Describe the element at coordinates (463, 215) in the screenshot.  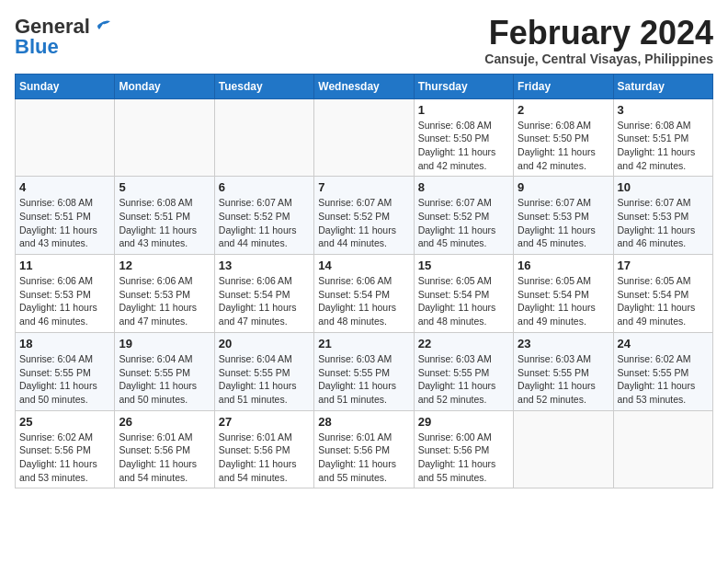
I see `calendar-cell: 8Sunrise: 6:07 AM Sunset: 5:52 PM Daylig…` at that location.